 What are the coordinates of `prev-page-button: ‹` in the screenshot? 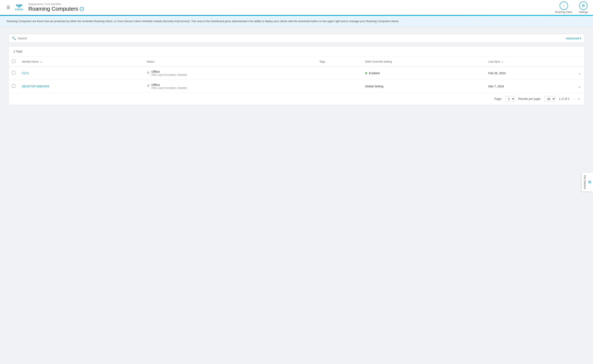 It's located at (574, 99).